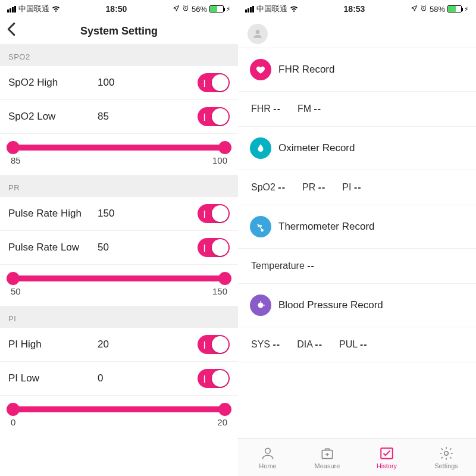  What do you see at coordinates (148, 117) in the screenshot?
I see `setting-value: 85` at bounding box center [148, 117].